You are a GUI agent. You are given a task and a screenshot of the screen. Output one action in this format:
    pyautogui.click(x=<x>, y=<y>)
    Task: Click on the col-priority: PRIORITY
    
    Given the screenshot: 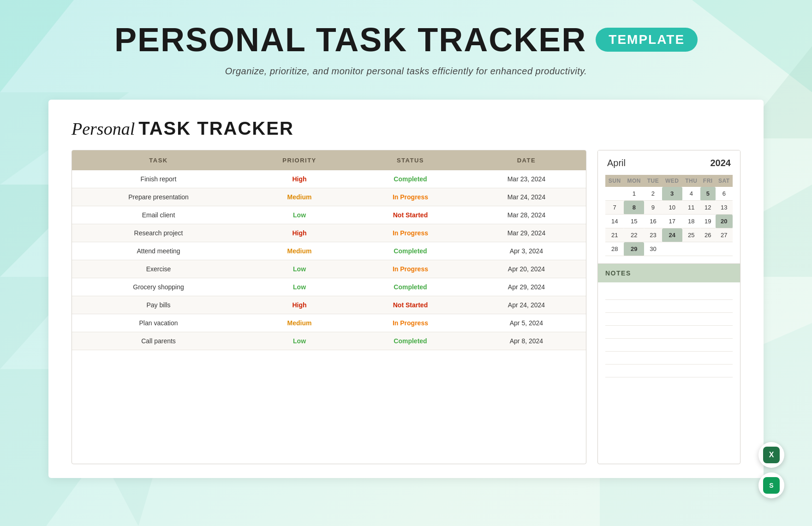 What is the action you would take?
    pyautogui.click(x=299, y=161)
    